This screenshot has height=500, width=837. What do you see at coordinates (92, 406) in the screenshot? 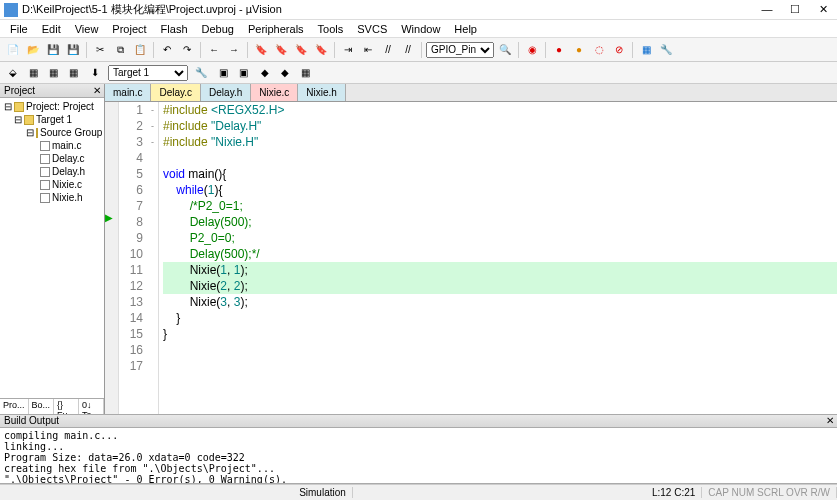
I see `sidebar-tab: 0↓ Te...` at bounding box center [92, 406].